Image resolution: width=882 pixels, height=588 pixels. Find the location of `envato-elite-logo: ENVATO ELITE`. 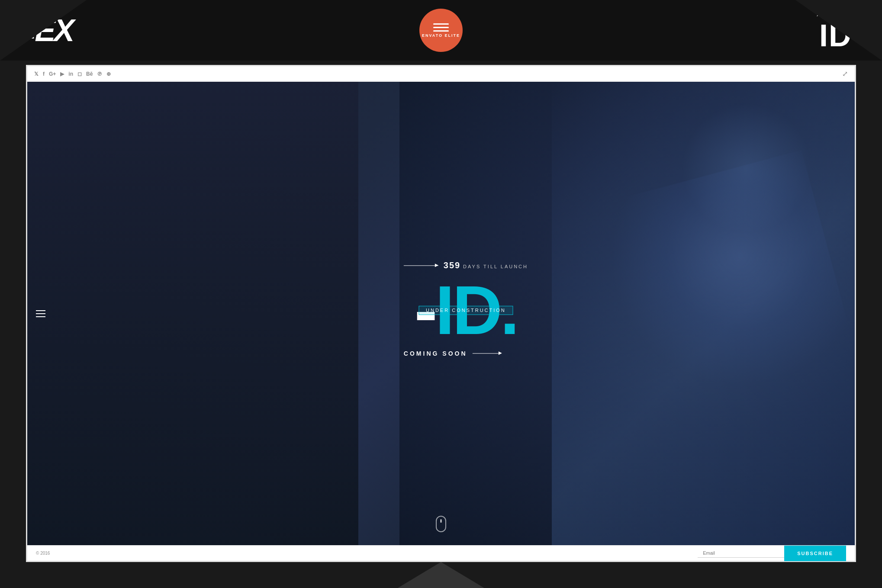

envato-elite-logo: ENVATO ELITE is located at coordinates (441, 30).